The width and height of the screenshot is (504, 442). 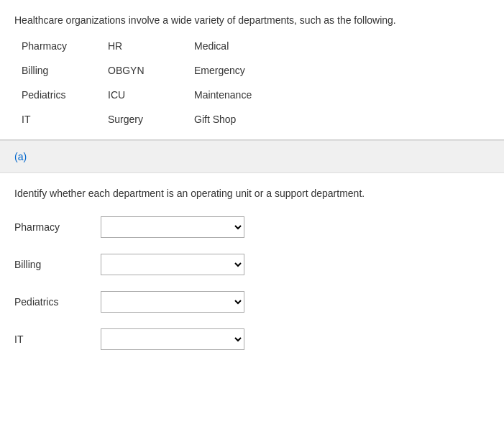 What do you see at coordinates (252, 46) in the screenshot?
I see `dept-medical: Medical` at bounding box center [252, 46].